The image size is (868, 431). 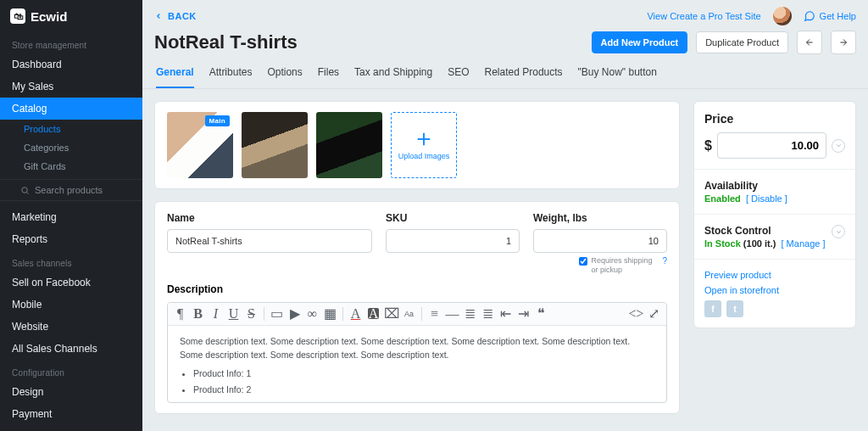 I want to click on topbar: BACK View Create a Pro Test Site Get Hel…, so click(x=505, y=14).